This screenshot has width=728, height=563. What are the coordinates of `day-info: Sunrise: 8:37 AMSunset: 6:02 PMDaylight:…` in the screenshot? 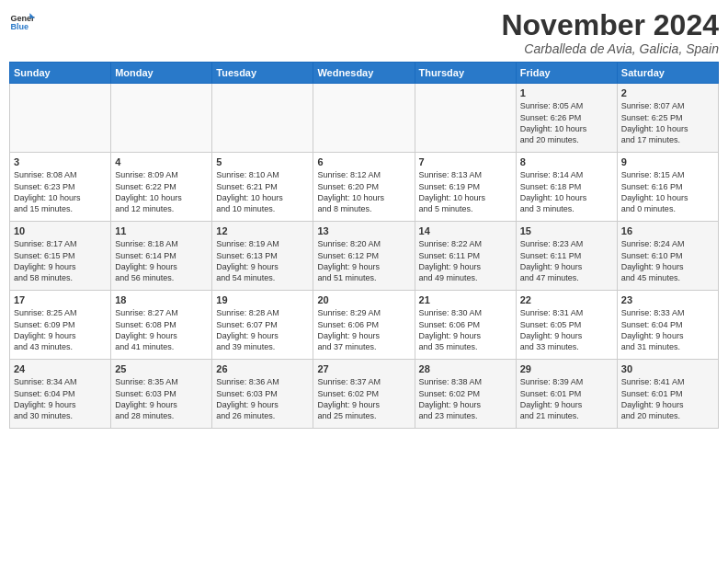 It's located at (364, 399).